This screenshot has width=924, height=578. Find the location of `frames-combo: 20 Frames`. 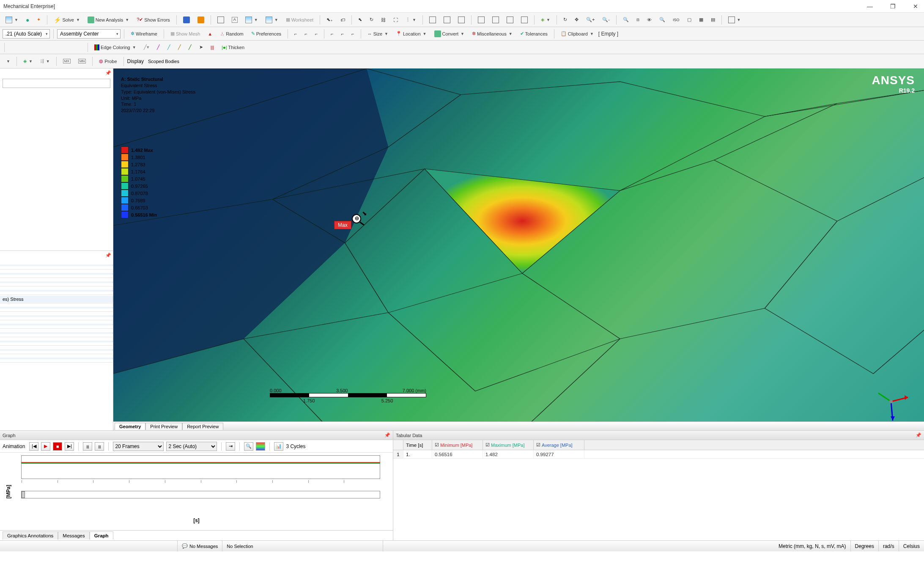

frames-combo: 20 Frames is located at coordinates (138, 446).